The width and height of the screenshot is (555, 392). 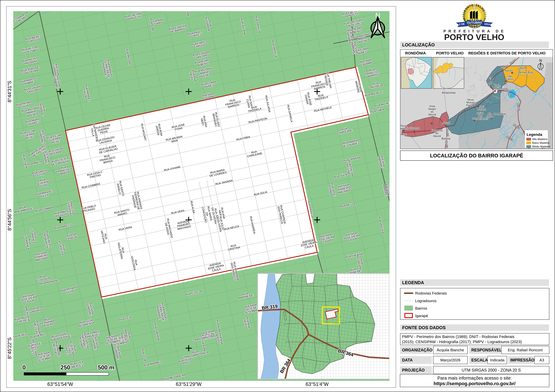 I want to click on svg-text: OUTUBRO, so click(x=475, y=23).